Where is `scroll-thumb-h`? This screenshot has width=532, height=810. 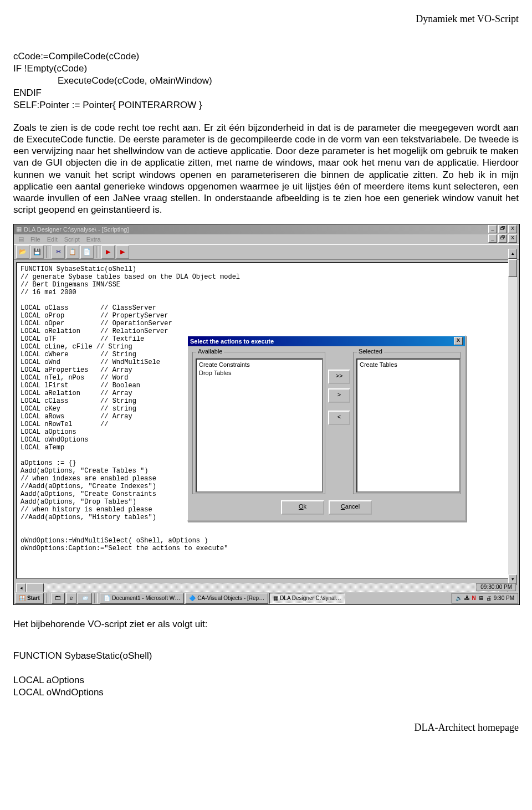
scroll-thumb-h is located at coordinates (35, 588).